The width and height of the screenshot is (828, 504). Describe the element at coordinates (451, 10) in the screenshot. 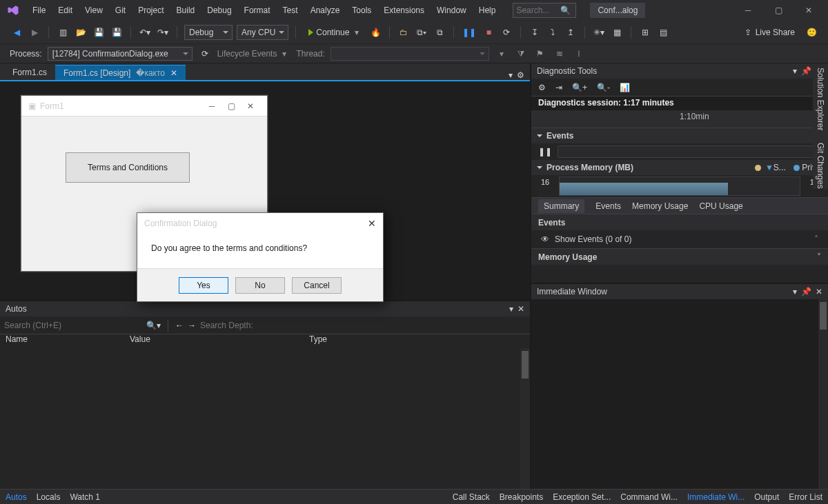

I see `menu-window: Window` at that location.